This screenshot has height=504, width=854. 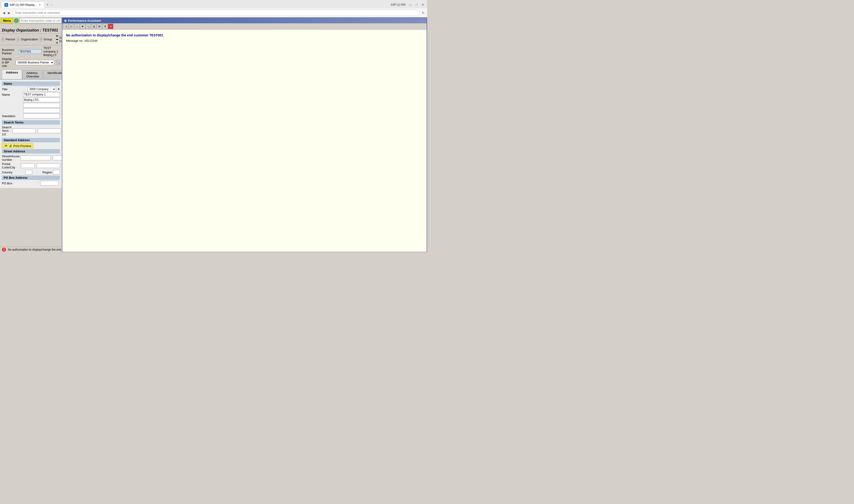 What do you see at coordinates (31, 166) in the screenshot?
I see `postal-city-row: Postal Code/City` at bounding box center [31, 166].